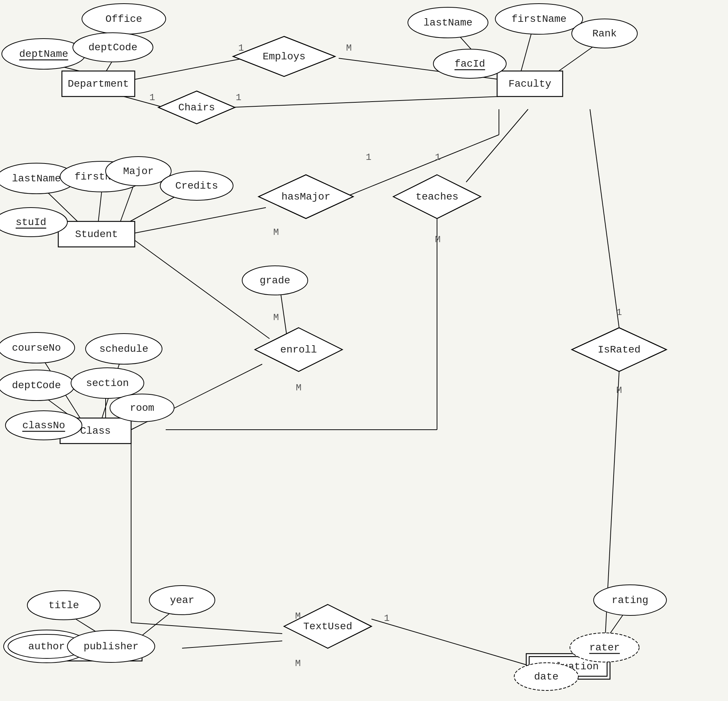  Describe the element at coordinates (36, 386) in the screenshot. I see `attr-deptcode-cls-label: deptCode` at that location.